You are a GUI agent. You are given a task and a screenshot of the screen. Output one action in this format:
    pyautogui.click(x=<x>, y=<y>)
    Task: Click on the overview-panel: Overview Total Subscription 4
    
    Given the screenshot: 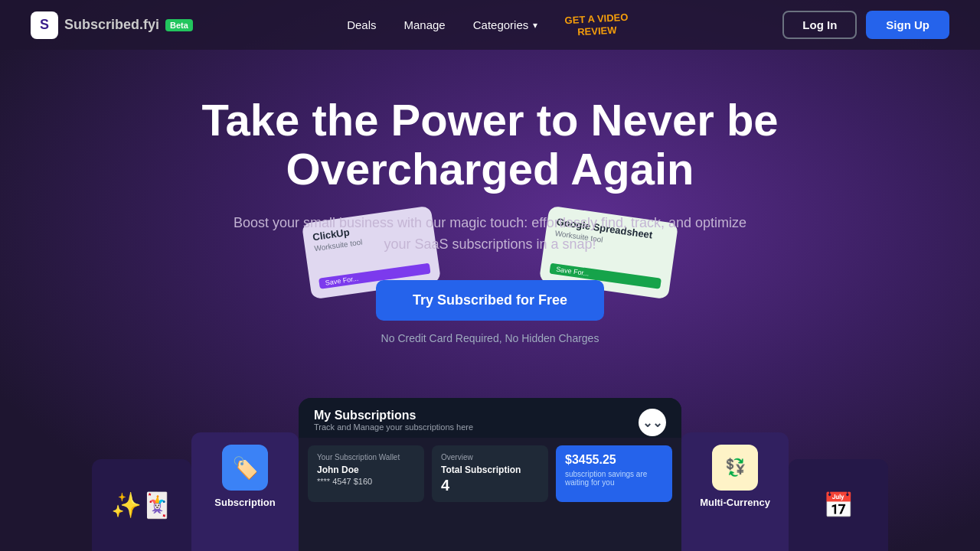 What is the action you would take?
    pyautogui.click(x=490, y=474)
    